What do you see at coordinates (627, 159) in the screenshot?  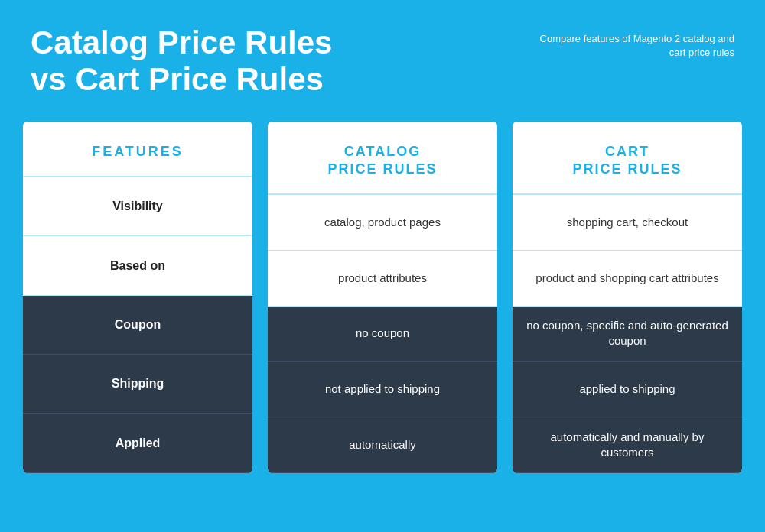 I see `cart-card-header: CART PRICE RULES` at bounding box center [627, 159].